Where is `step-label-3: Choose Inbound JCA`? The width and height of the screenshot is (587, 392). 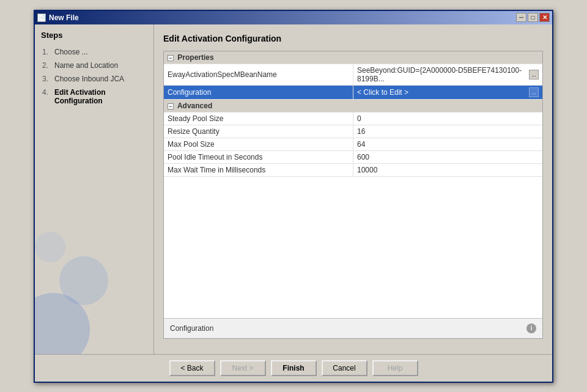
step-label-3: Choose Inbound JCA is located at coordinates (100, 79).